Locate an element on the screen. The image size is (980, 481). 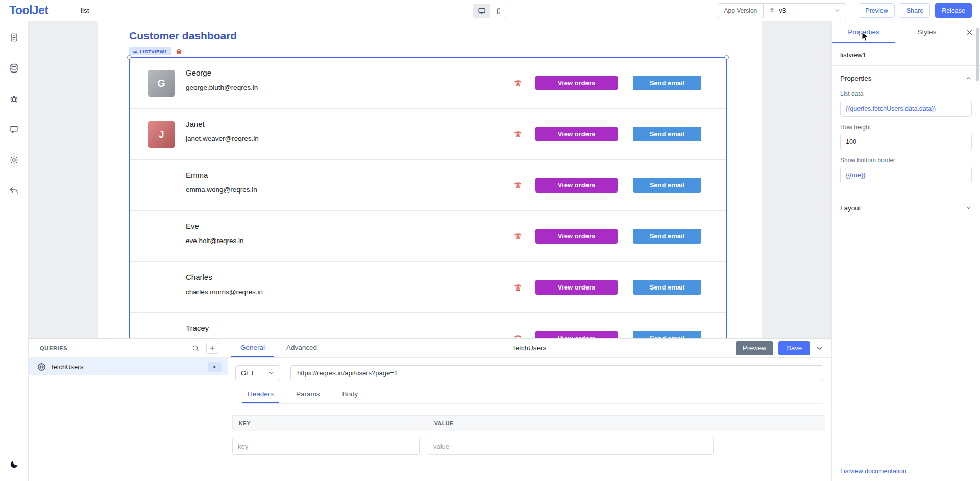
query-list-item: fetchUsers is located at coordinates (128, 367).